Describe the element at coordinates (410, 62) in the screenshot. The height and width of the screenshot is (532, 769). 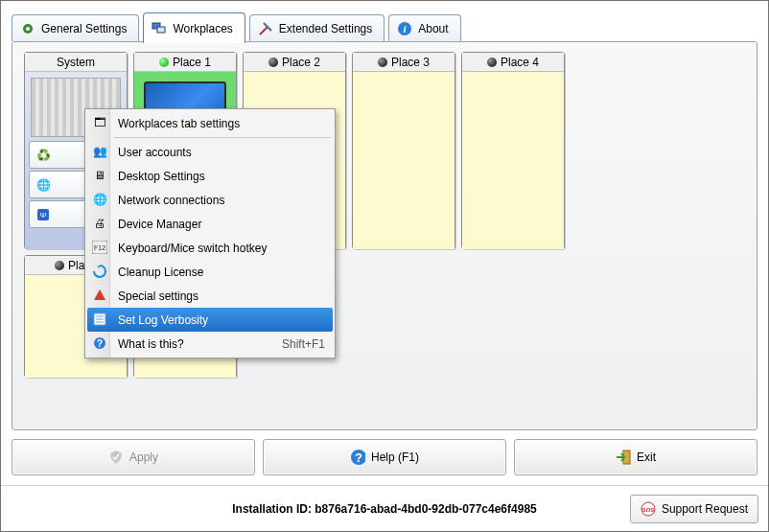
I see `card-title: Place 3` at that location.